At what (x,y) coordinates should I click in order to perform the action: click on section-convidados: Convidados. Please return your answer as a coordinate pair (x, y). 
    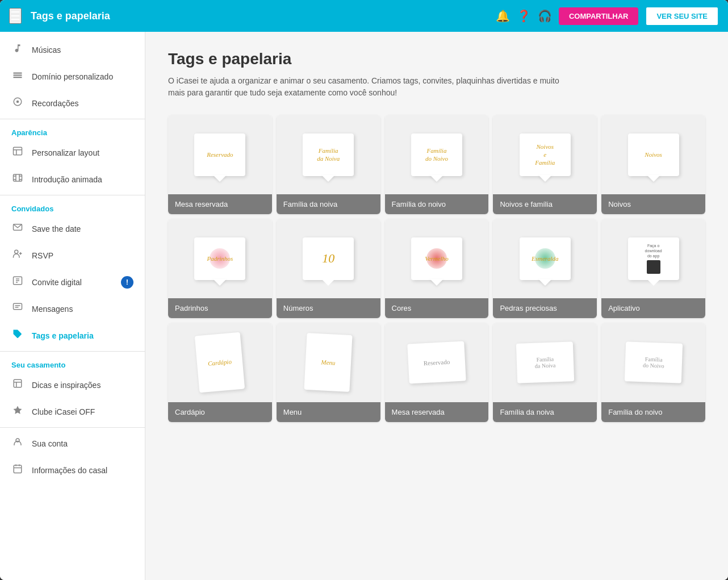
    Looking at the image, I should click on (73, 207).